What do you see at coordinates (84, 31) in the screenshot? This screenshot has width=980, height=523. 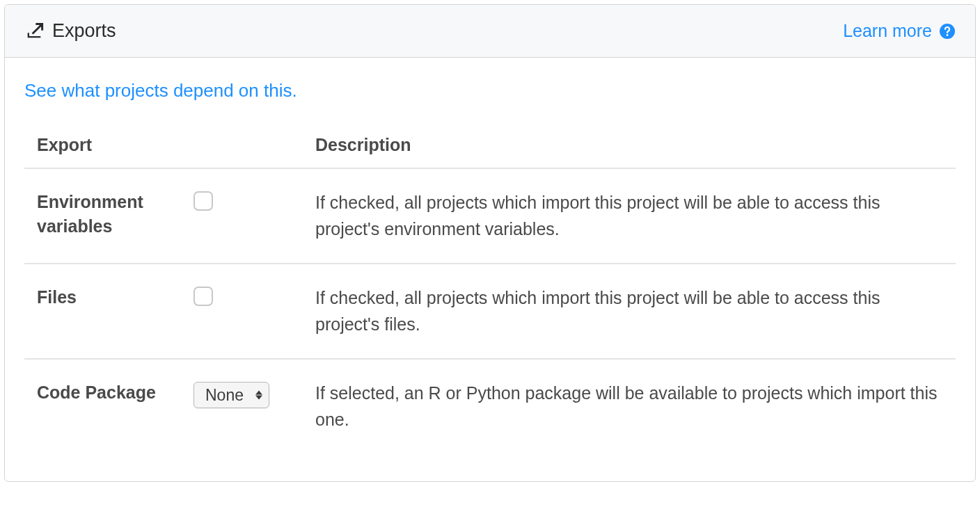 I see `panel-title: Exports` at bounding box center [84, 31].